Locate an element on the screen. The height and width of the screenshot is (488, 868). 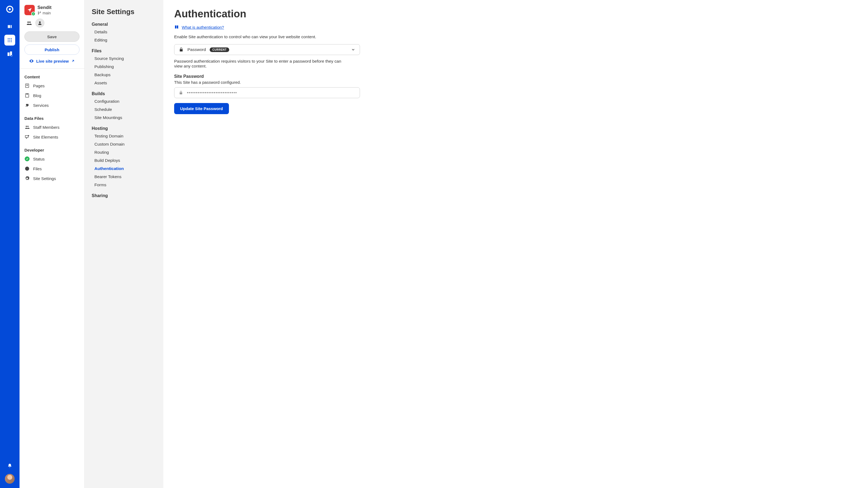
settings-item-configuration: Configuration is located at coordinates (124, 101).